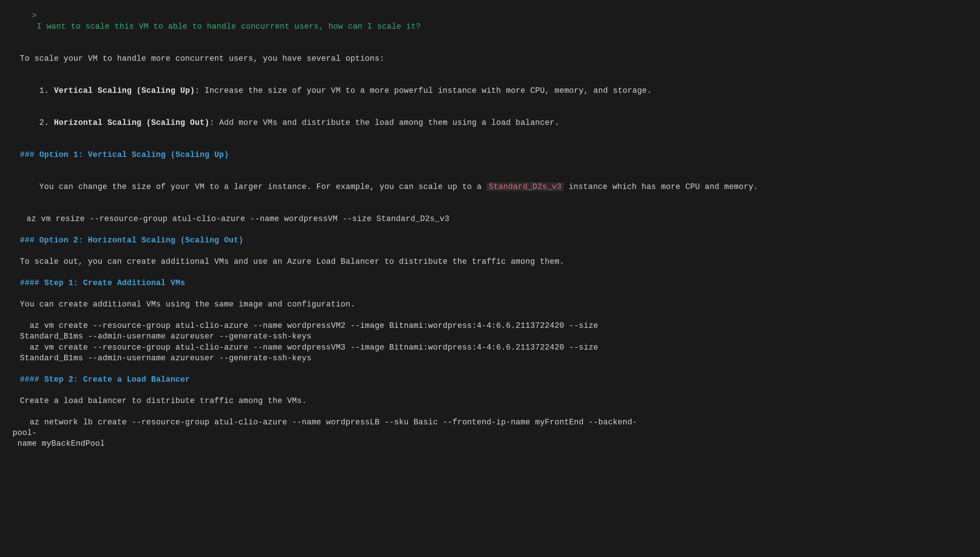 This screenshot has width=980, height=557. I want to click on cmd-az-vm-create-3b: Standard_B1ms --admin-username azureuser…, so click(490, 358).